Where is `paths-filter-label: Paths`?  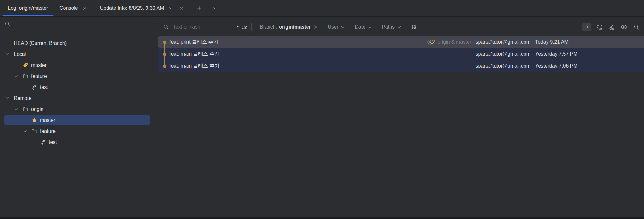
paths-filter-label: Paths is located at coordinates (388, 27).